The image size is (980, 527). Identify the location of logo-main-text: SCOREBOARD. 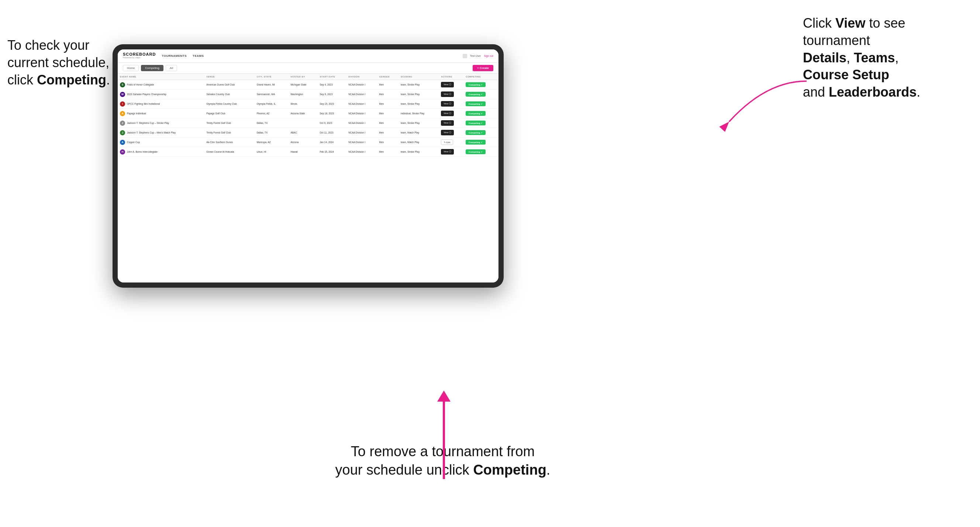
(139, 54).